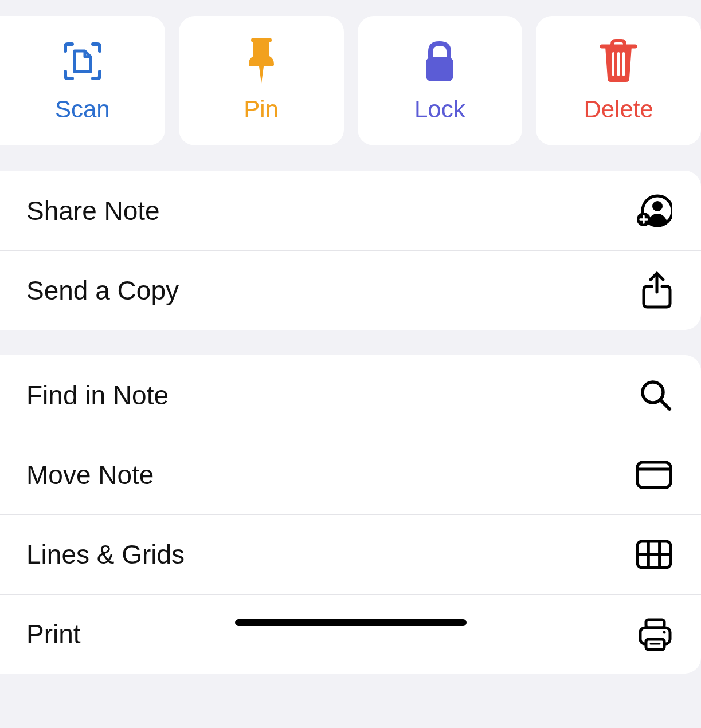 This screenshot has width=701, height=728. What do you see at coordinates (351, 474) in the screenshot?
I see `move-note-item: Move Note` at bounding box center [351, 474].